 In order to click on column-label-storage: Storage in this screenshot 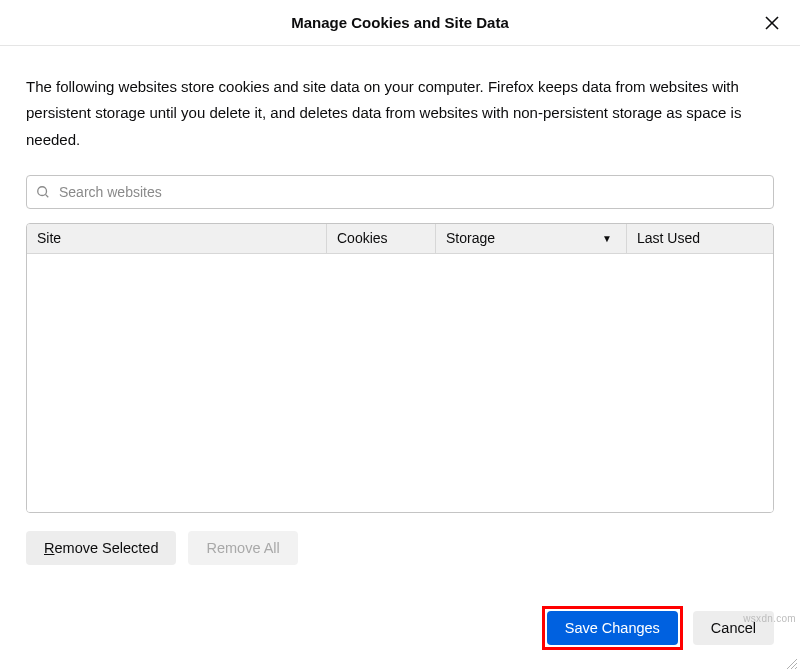, I will do `click(470, 238)`.